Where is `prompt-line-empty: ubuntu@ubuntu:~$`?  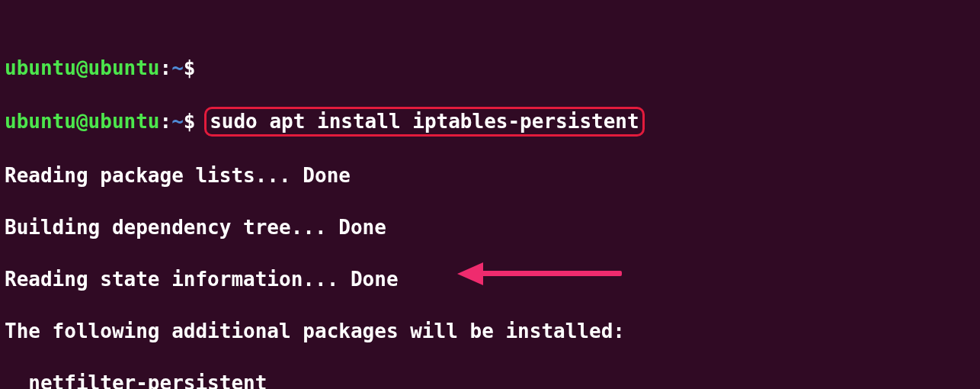 prompt-line-empty: ubuntu@ubuntu:~$ is located at coordinates (490, 68).